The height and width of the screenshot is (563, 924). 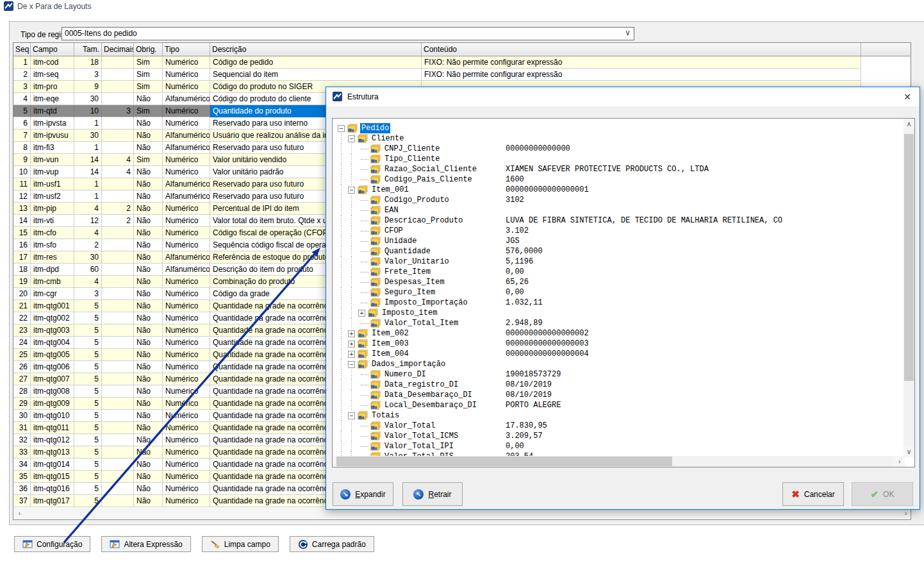 I want to click on cell-seq: 33, so click(x=22, y=453).